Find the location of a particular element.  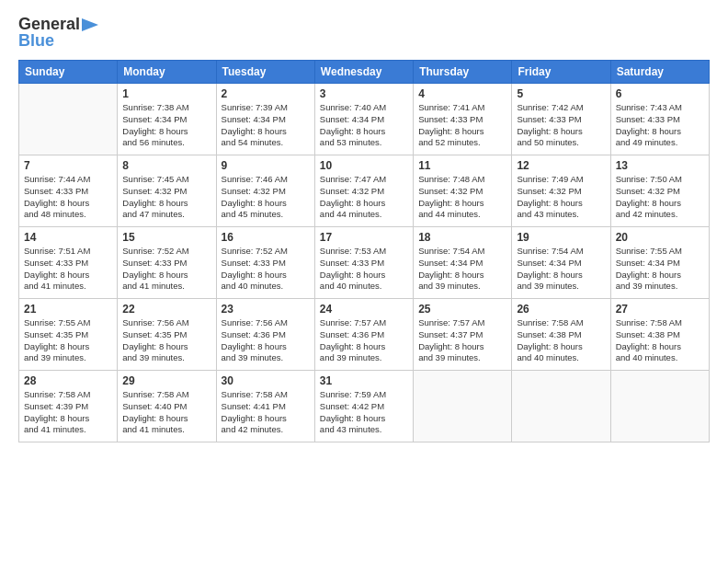

day-number: 24 is located at coordinates (364, 309).